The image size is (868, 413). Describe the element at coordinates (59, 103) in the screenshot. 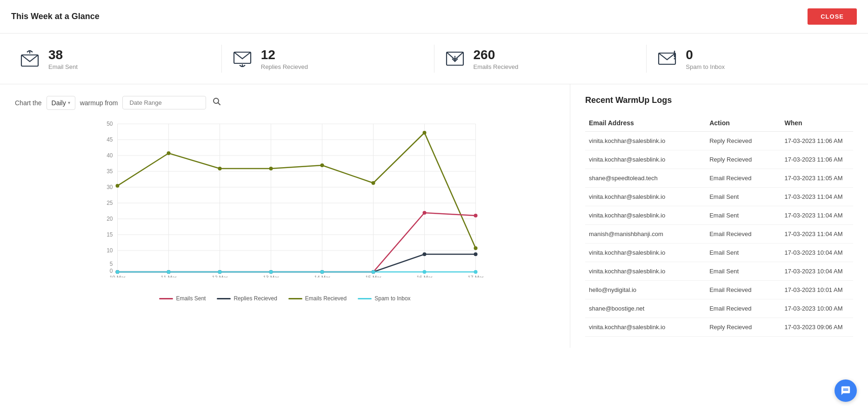

I see `period-value: Daily` at that location.